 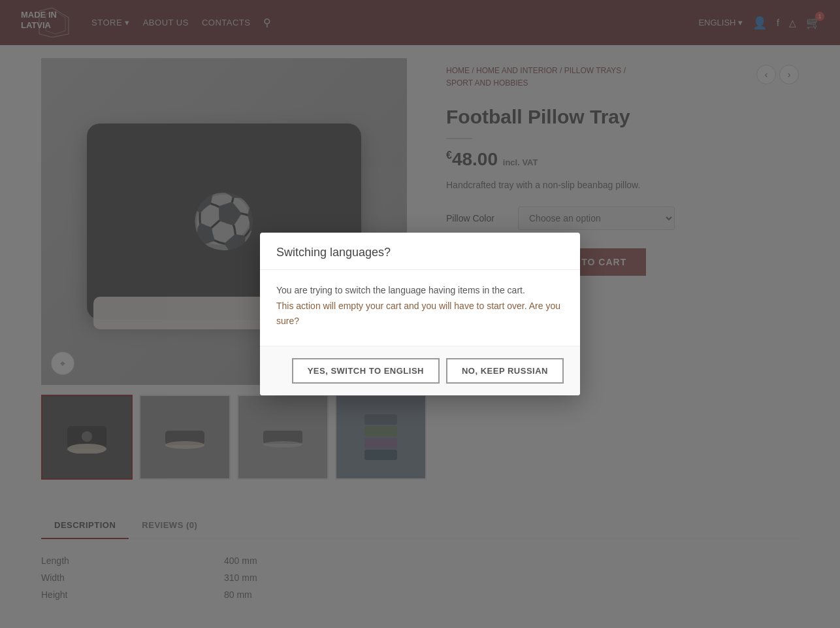 What do you see at coordinates (366, 371) in the screenshot?
I see `confirm-switch-button: YES, SWITCH TO ENGLISH` at bounding box center [366, 371].